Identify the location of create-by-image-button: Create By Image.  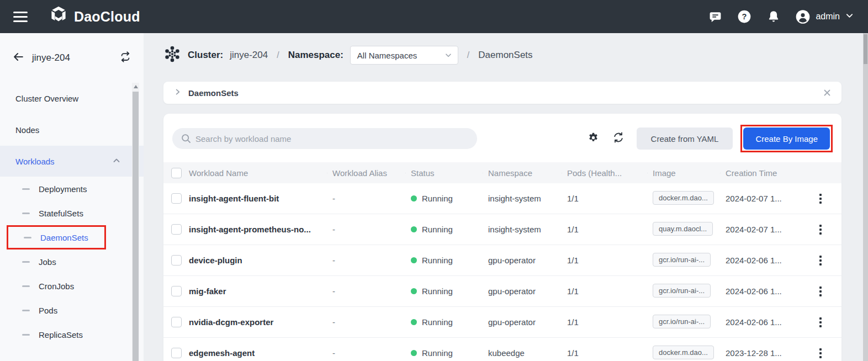
(786, 139).